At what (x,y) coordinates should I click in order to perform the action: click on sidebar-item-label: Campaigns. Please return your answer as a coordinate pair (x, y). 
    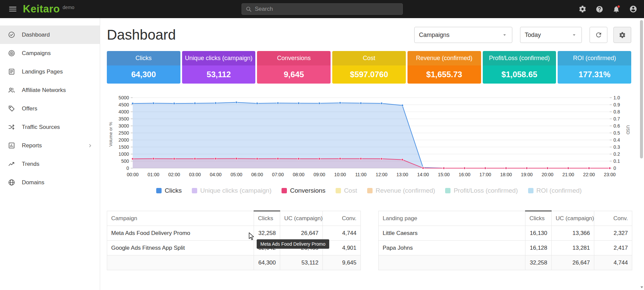
    Looking at the image, I should click on (36, 53).